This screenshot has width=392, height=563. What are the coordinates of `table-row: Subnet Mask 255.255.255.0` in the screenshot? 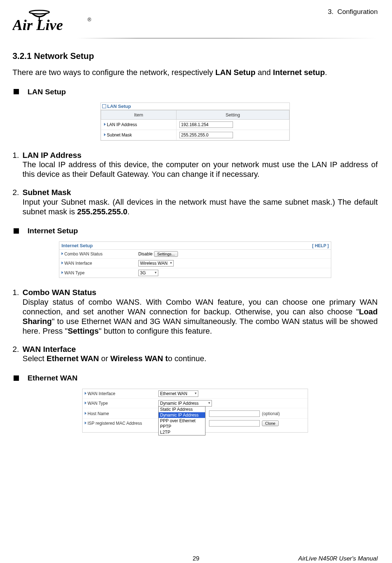 It's located at (195, 135).